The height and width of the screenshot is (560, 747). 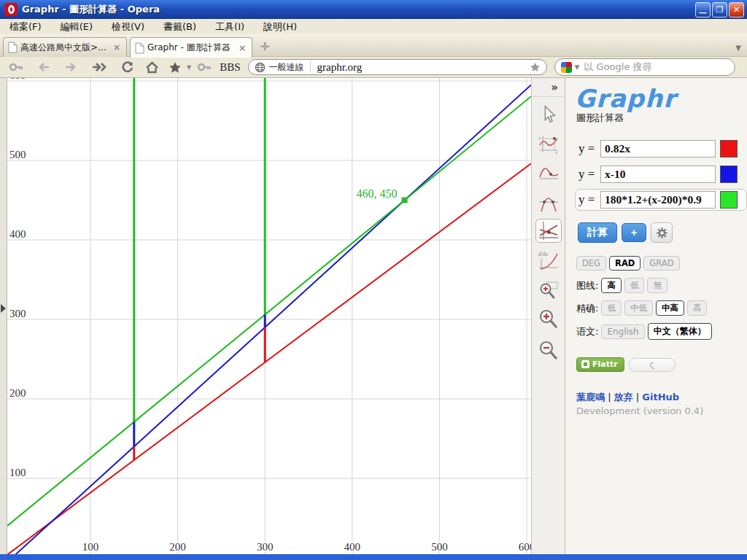 I want to click on search-placeholder: 以 Google 搜尋, so click(x=617, y=67).